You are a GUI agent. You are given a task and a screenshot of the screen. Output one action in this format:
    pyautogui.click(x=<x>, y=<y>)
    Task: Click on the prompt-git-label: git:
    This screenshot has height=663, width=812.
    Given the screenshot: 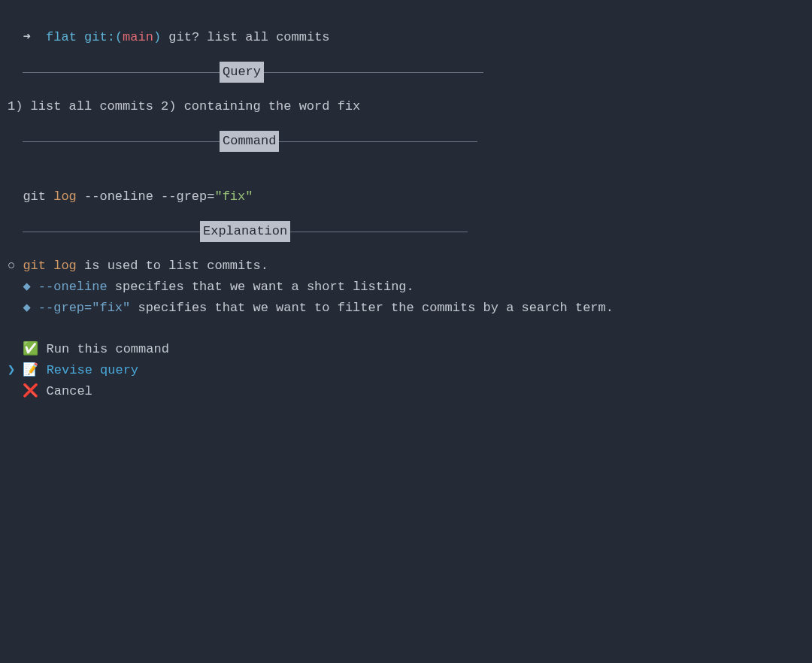 What is the action you would take?
    pyautogui.click(x=99, y=38)
    